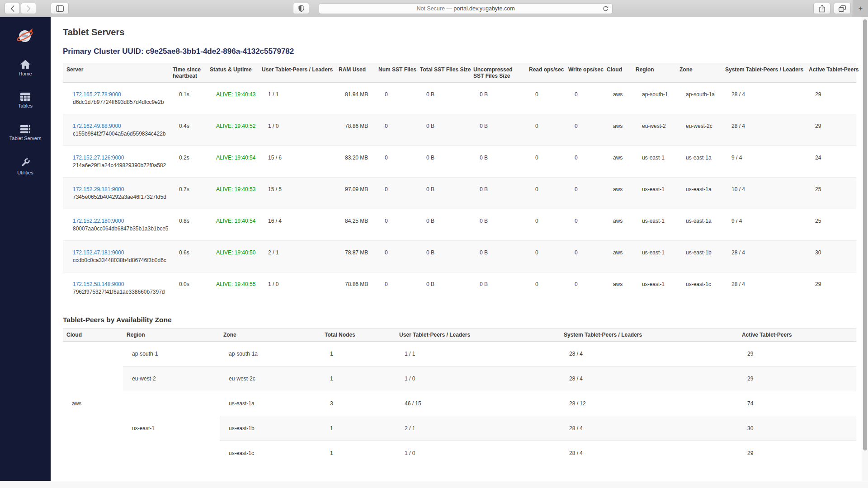 The image size is (868, 488). I want to click on cell-status: ALIVE: 19:40:52, so click(232, 130).